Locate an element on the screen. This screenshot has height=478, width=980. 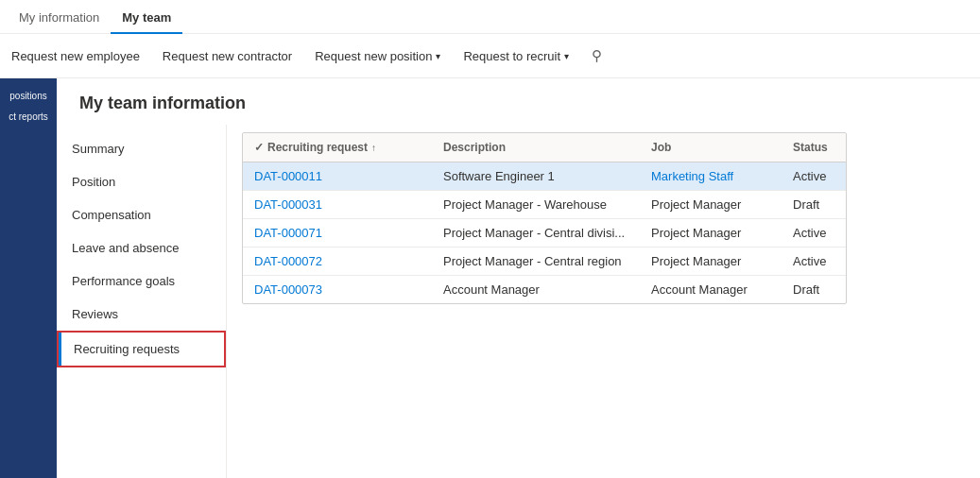
sidebar-reports-text: ct reports is located at coordinates (28, 117).